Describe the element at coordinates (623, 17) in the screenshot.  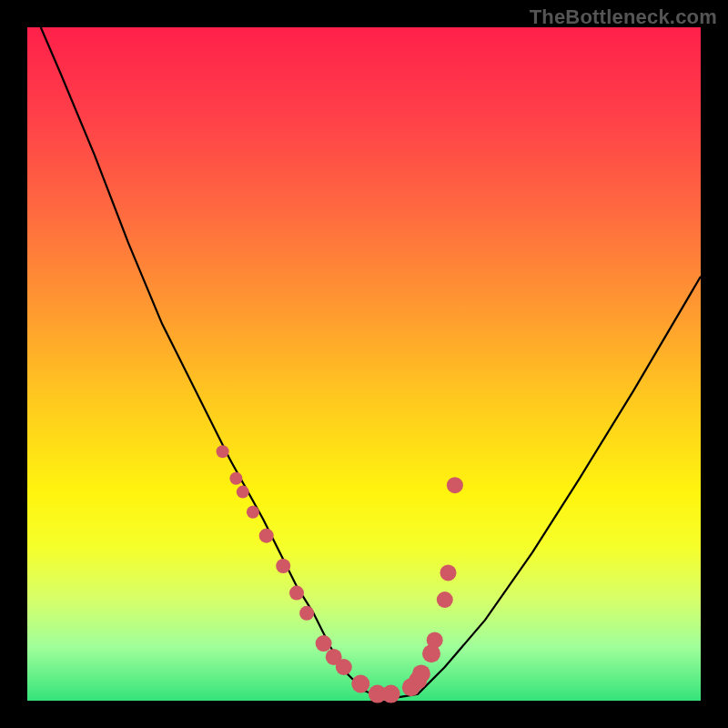
I see `watermark-text: TheBottleneck.com` at that location.